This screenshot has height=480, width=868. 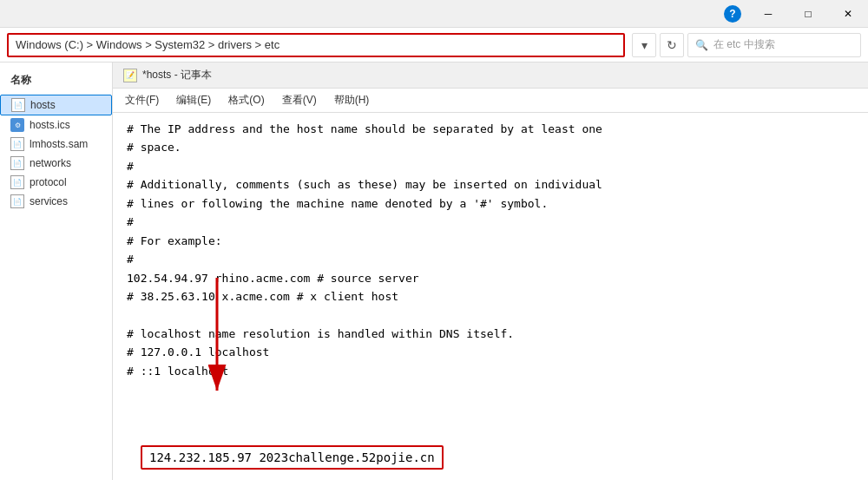 I want to click on address-path: Windows (C:) > Windows > System32 > driv…, so click(x=316, y=45).